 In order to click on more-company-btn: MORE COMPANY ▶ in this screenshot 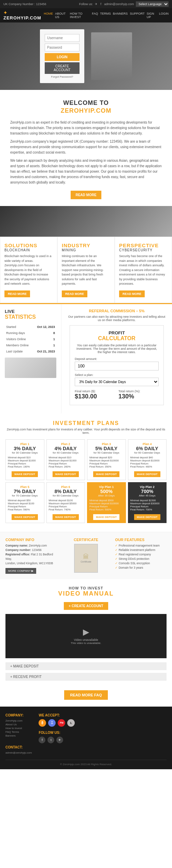, I will do `click(21, 571)`.